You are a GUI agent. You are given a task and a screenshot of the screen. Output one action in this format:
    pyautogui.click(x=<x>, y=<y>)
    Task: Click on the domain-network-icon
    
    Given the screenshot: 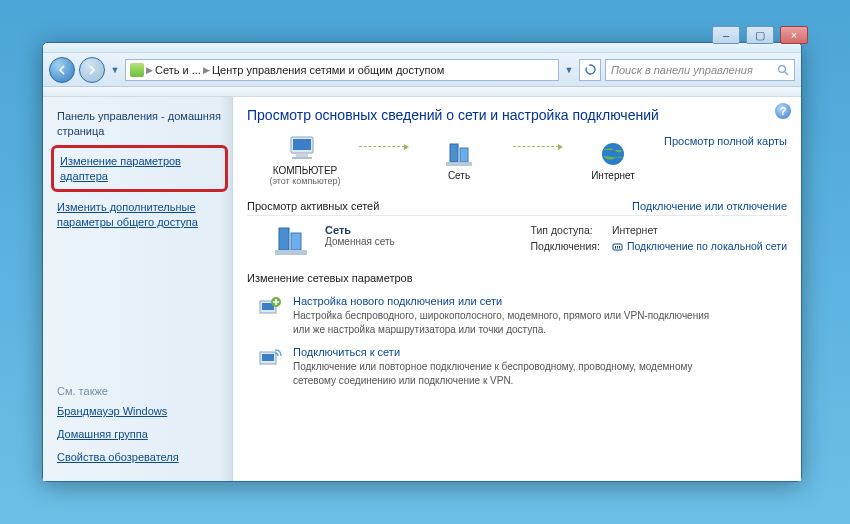 What is the action you would take?
    pyautogui.click(x=293, y=241)
    